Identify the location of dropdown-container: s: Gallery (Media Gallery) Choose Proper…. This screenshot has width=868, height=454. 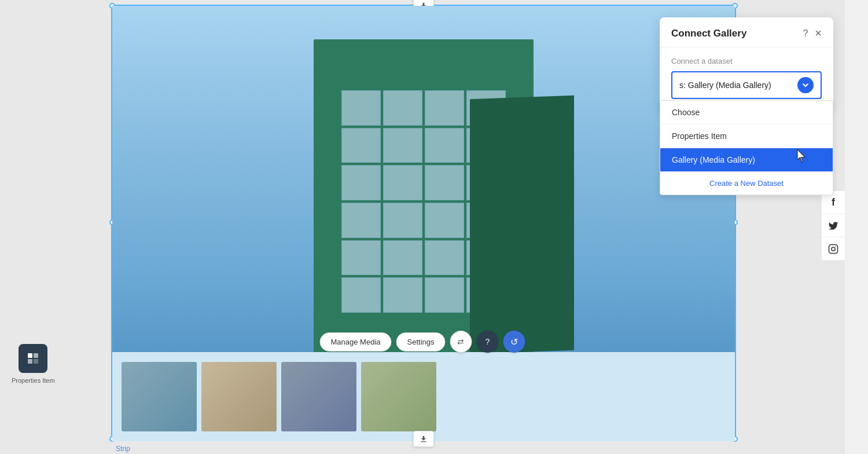
(746, 85).